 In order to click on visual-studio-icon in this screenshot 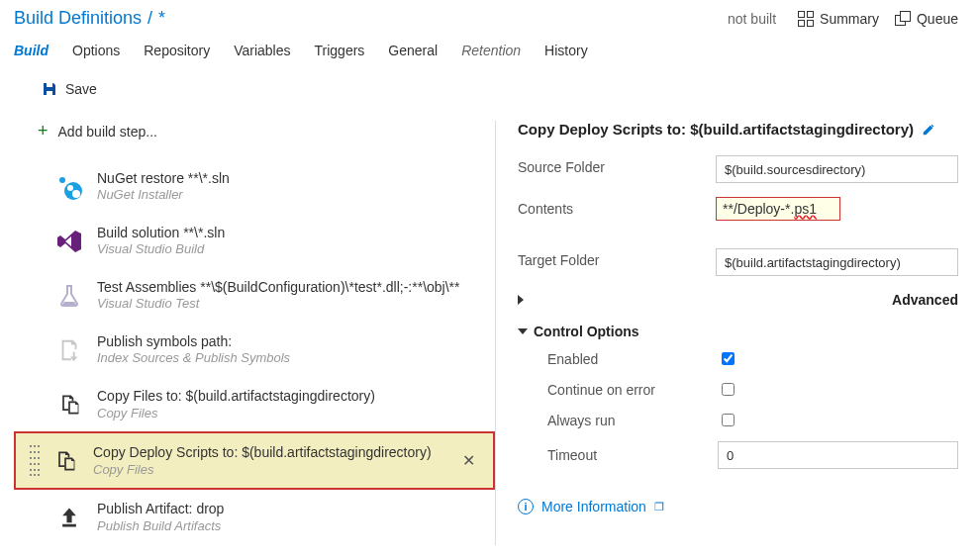, I will do `click(69, 241)`.